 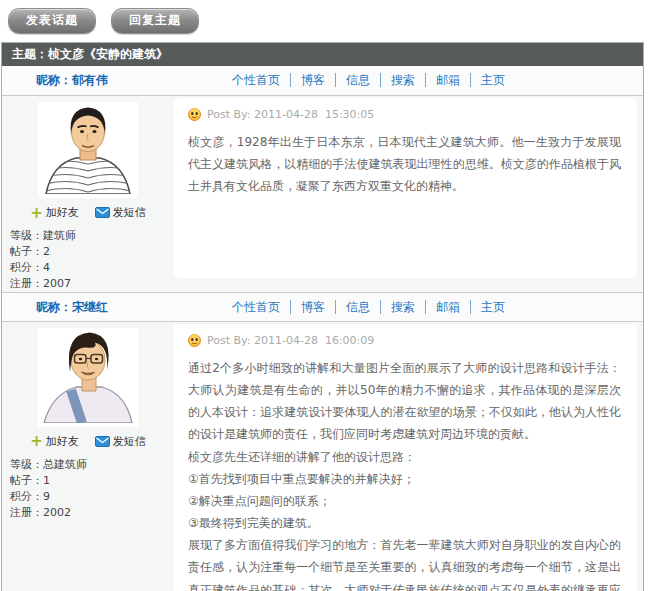 What do you see at coordinates (404, 164) in the screenshot?
I see `post1-paragraph: 桢文彦，1928年出生于日本东京，日本现代主义建筑大师。他一生致力于发展现代主义…` at bounding box center [404, 164].